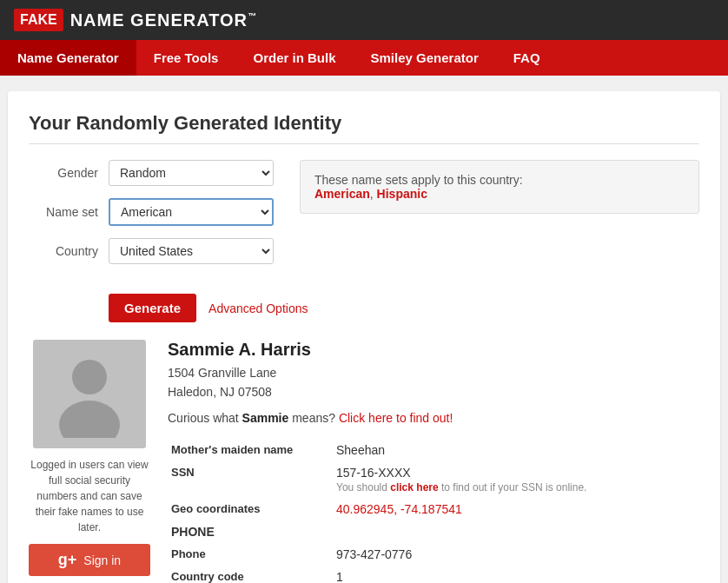  Describe the element at coordinates (516, 509) in the screenshot. I see `geo-value: 40.962945, -74.187541` at that location.